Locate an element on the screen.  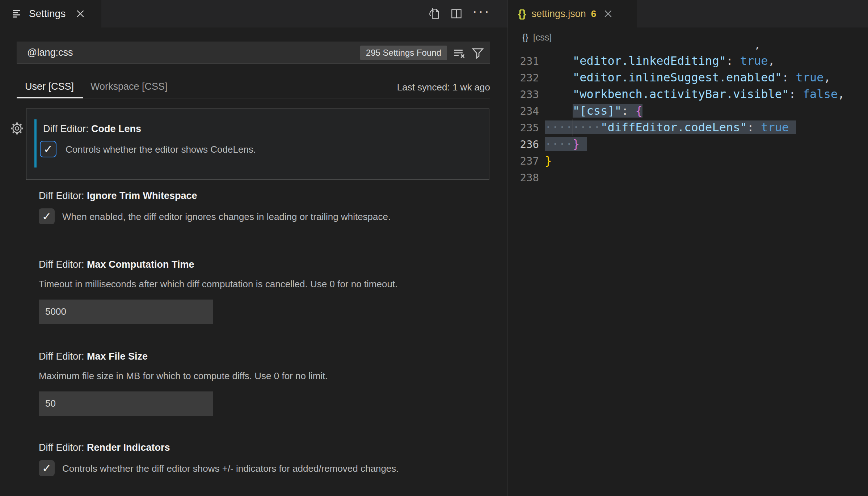
tab-title: settings.json is located at coordinates (559, 14).